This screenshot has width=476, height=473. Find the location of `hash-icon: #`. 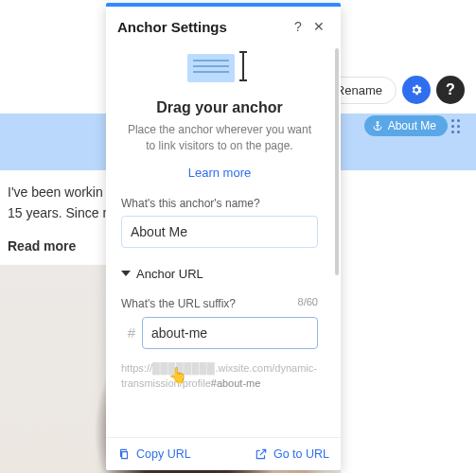

hash-icon: # is located at coordinates (132, 333).